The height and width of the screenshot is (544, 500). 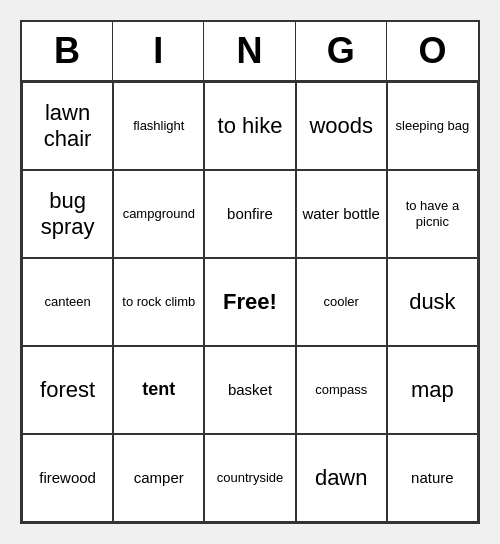 I want to click on header-letter: G, so click(x=342, y=51).